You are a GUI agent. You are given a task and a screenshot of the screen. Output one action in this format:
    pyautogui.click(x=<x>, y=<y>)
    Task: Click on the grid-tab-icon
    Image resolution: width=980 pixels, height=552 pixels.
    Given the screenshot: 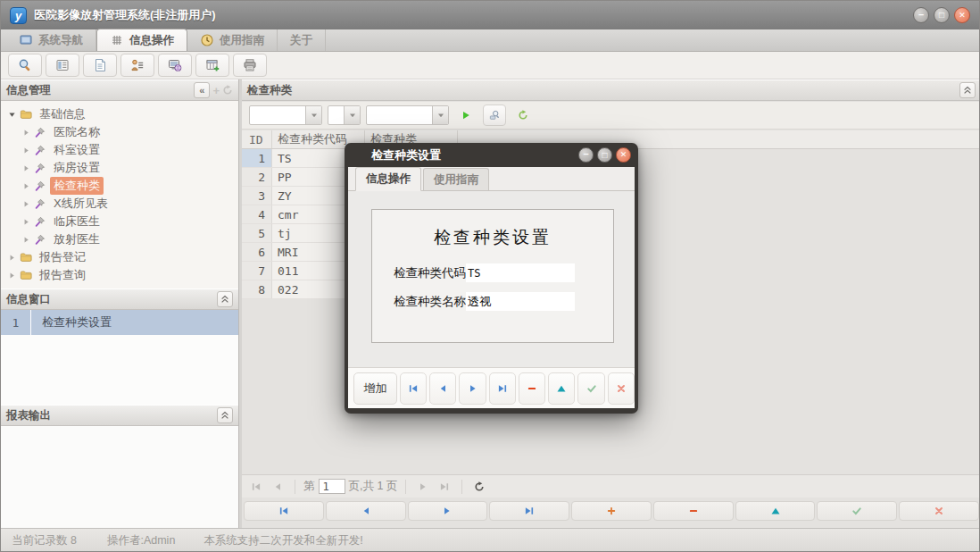 What is the action you would take?
    pyautogui.click(x=117, y=40)
    